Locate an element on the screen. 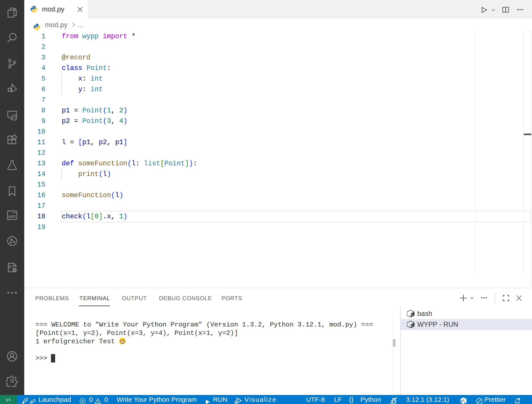 This screenshot has height=404, width=532. svg-text: 4 is located at coordinates (462, 402).